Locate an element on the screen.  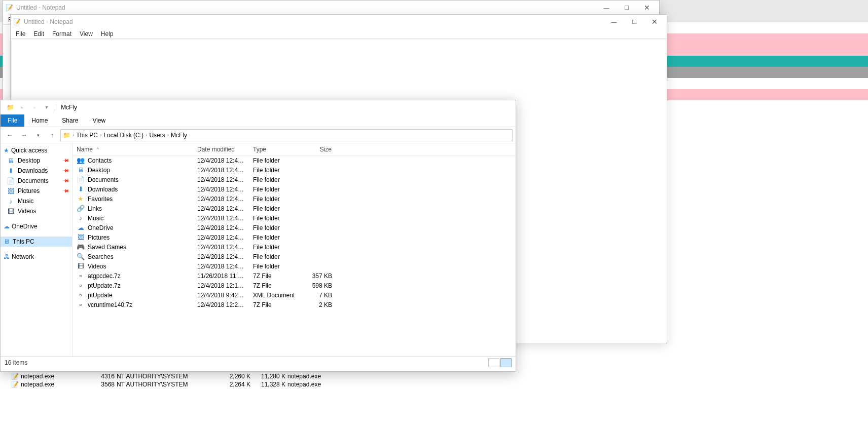
file-date: 12/4/2018 12:48 AM is located at coordinates (221, 228).